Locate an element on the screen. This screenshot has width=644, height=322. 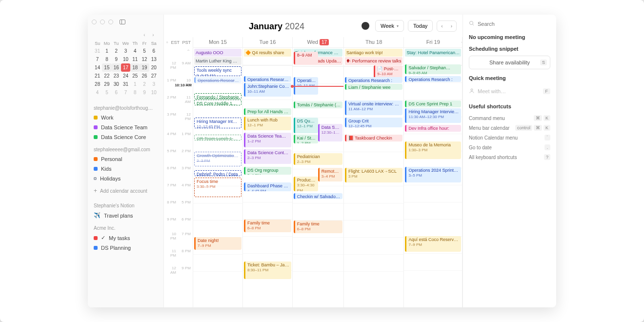
minical-prev-icon: ‹ is located at coordinates (144, 35).